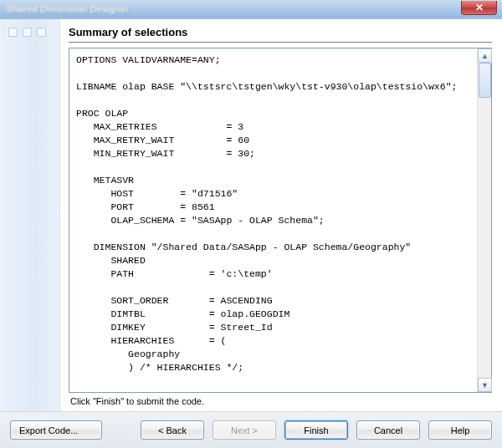 This screenshot has width=502, height=448. What do you see at coordinates (485, 80) in the screenshot?
I see `scroll-thumb` at bounding box center [485, 80].